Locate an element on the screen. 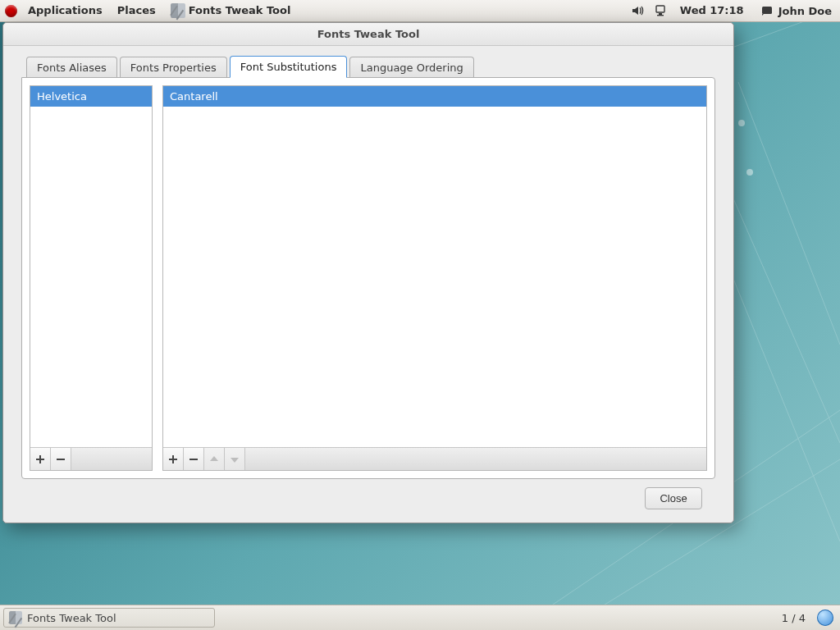 Image resolution: width=840 pixels, height=630 pixels. tab-fonts-aliases: Fonts Aliases is located at coordinates (72, 67).